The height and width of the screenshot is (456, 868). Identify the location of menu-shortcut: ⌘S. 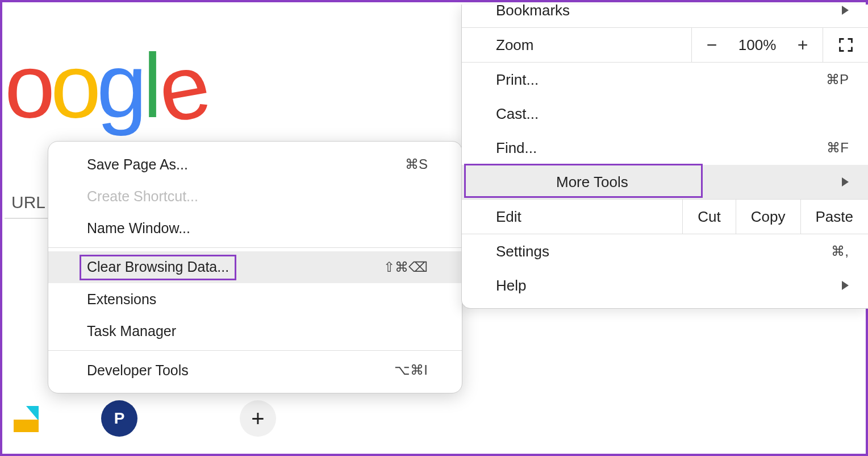
(416, 164).